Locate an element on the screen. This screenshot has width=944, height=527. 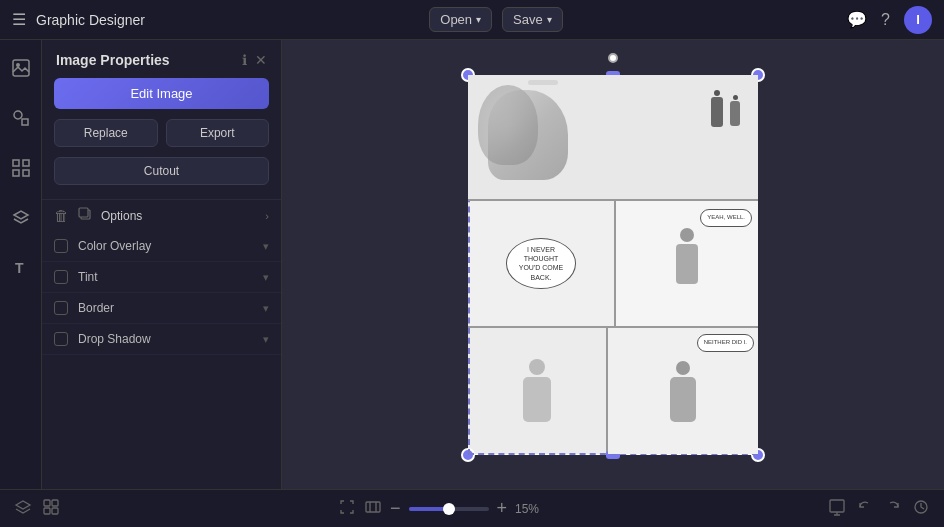
redo-button is located at coordinates (893, 509).